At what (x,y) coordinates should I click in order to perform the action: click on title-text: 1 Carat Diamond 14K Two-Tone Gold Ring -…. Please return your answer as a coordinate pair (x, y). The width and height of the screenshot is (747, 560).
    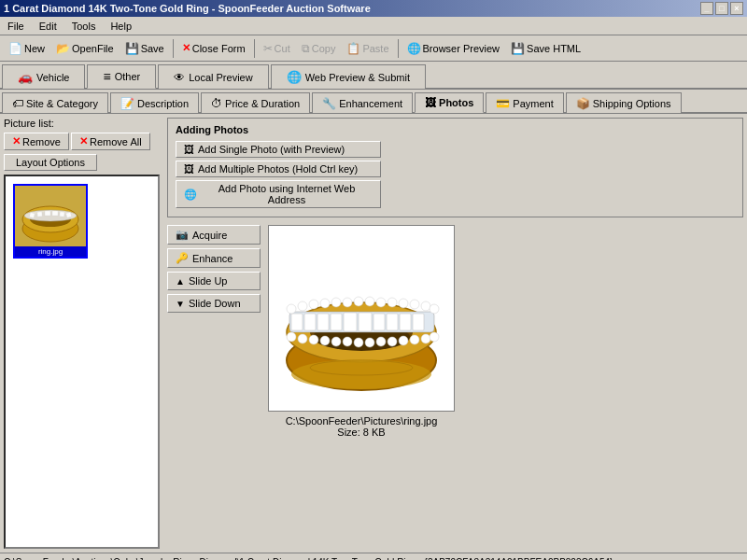
    Looking at the image, I should click on (187, 8).